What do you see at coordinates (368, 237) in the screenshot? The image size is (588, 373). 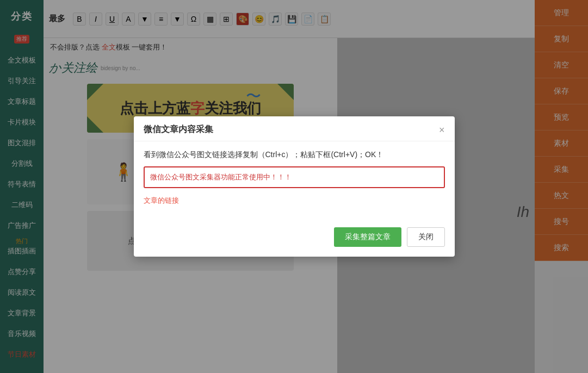 I see `collect-article-button: 采集整篇文章` at bounding box center [368, 237].